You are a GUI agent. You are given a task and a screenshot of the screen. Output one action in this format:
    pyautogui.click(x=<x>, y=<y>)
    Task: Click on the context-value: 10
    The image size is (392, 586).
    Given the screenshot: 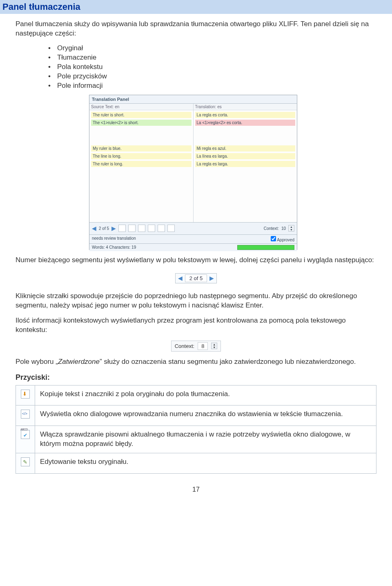 What is the action you would take?
    pyautogui.click(x=283, y=229)
    